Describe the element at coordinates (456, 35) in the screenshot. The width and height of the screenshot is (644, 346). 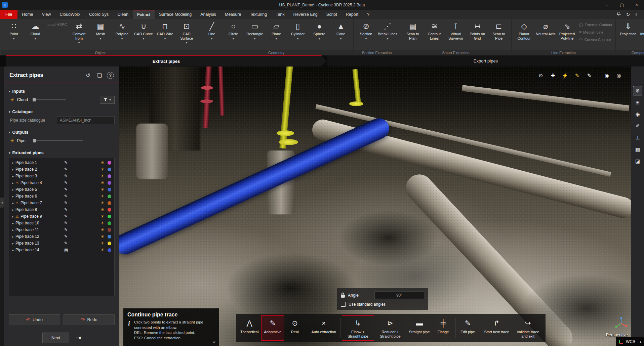
I see `ribbon-item-virtual-surveyor: ⊺Virtual Surveyor` at that location.